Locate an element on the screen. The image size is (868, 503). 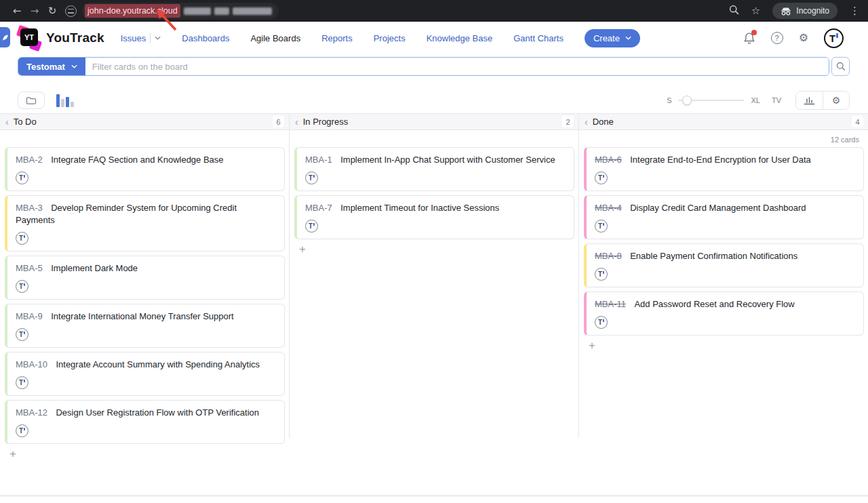
issue-title: Integrate End-to-End Encryption for User… is located at coordinates (720, 160).